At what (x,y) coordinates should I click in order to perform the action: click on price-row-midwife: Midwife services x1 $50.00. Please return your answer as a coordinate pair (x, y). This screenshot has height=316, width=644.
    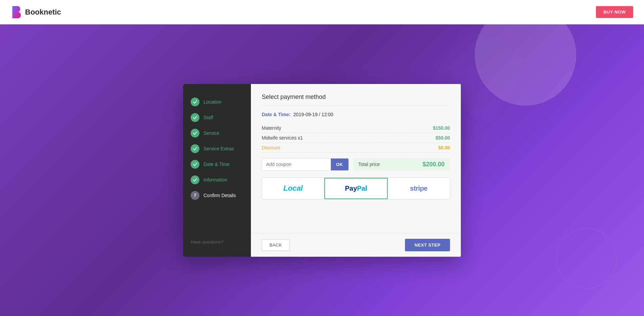
    Looking at the image, I should click on (356, 138).